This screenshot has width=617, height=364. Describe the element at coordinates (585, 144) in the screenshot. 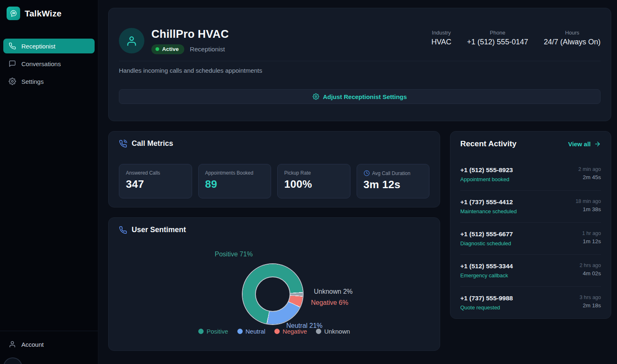

I see `view-all-link: View all` at that location.